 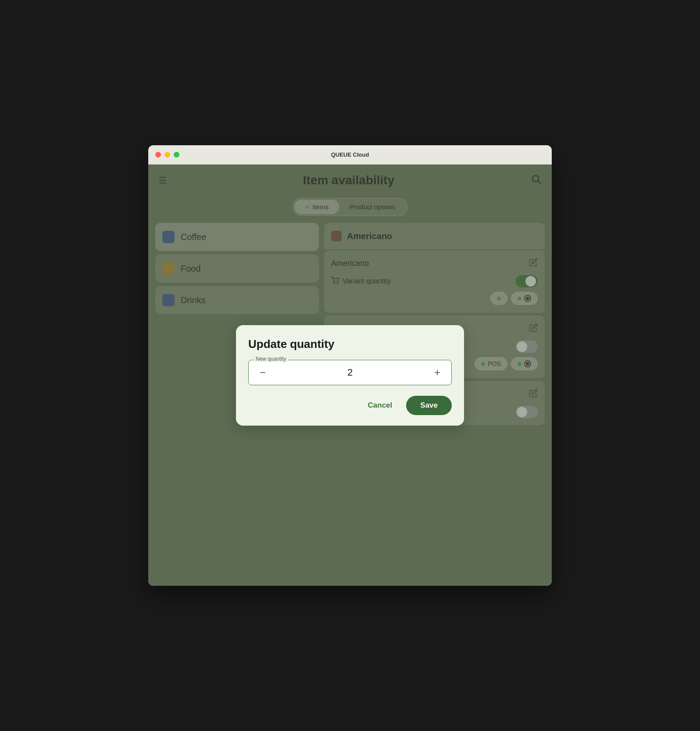 I want to click on modal-title: Update quantity, so click(x=350, y=344).